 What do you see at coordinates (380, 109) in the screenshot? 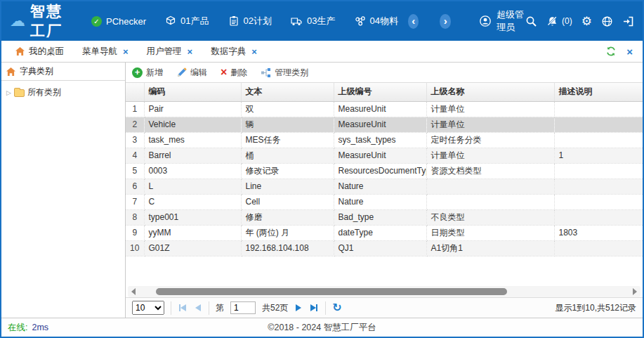
I see `table-cell: MeasureUnit` at bounding box center [380, 109].